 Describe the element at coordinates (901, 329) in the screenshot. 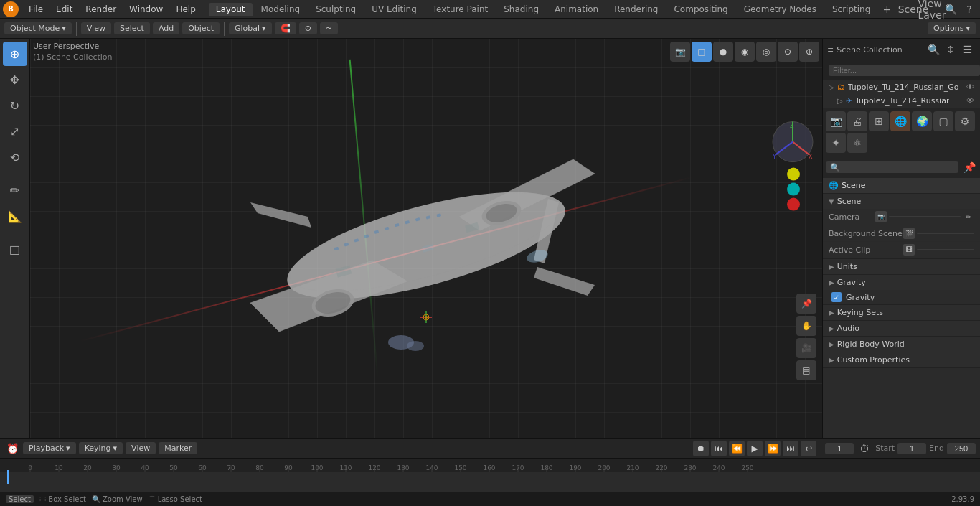

I see `audio-section-toggle: ▶ Audio` at that location.